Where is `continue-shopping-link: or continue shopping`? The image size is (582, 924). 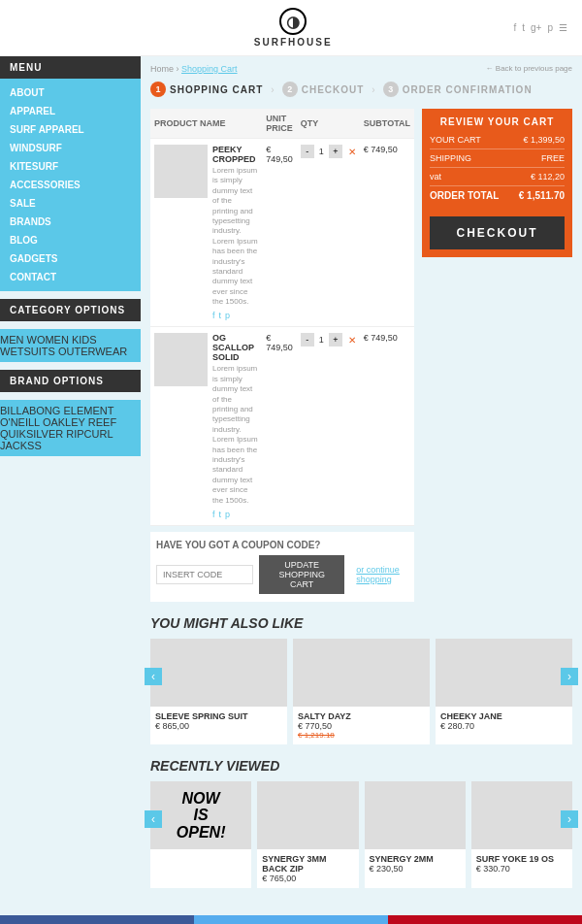
continue-shopping-link: or continue shopping is located at coordinates (382, 575).